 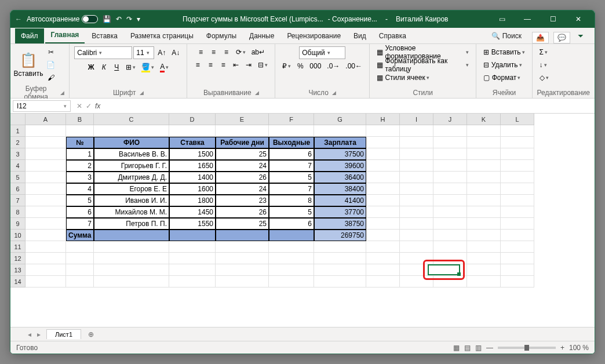 What do you see at coordinates (360, 36) in the screenshot?
I see `tab-view: Вид` at bounding box center [360, 36].